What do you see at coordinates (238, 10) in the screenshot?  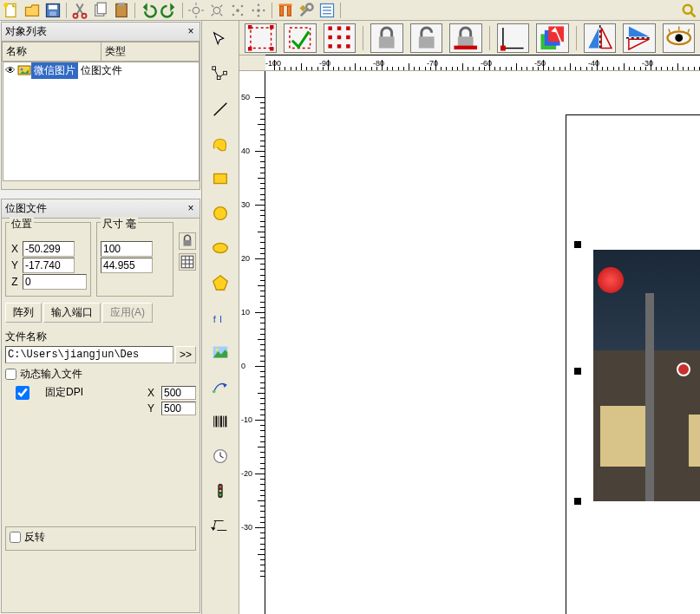 I see `dot1-icon` at bounding box center [238, 10].